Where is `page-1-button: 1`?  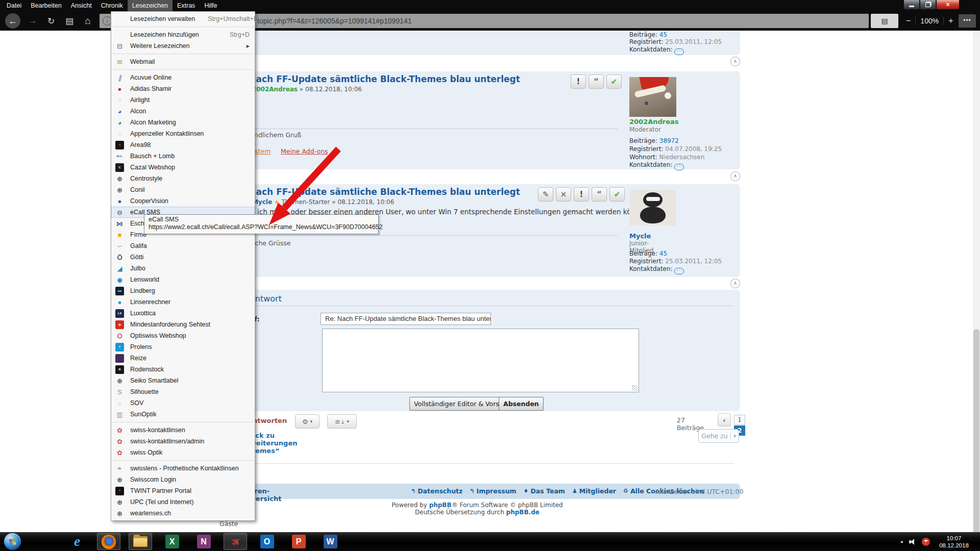 page-1-button: 1 is located at coordinates (740, 420).